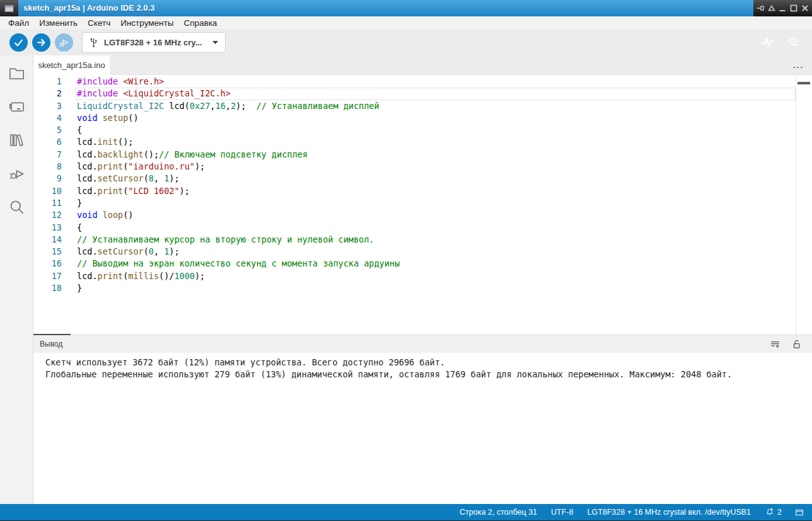 Image resolution: width=812 pixels, height=521 pixels. I want to click on code-text: // Устанавливаем курсор на вторую строку…, so click(226, 239).